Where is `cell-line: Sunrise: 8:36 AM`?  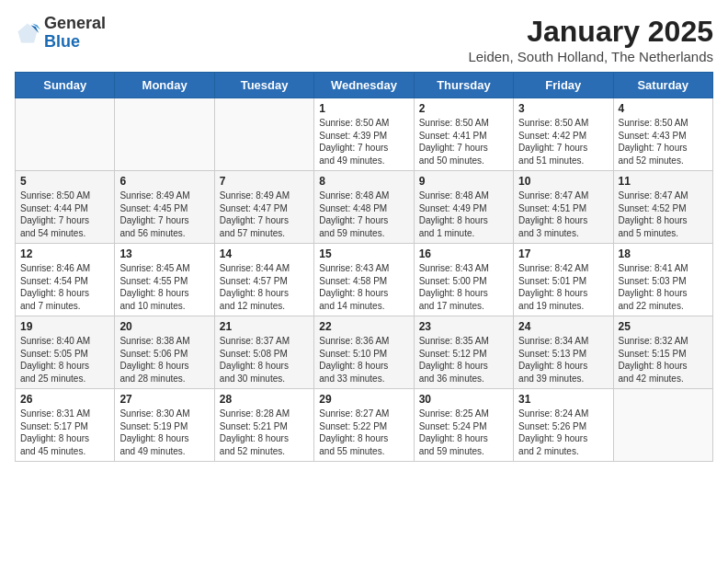
cell-line: Sunrise: 8:36 AM is located at coordinates (364, 341).